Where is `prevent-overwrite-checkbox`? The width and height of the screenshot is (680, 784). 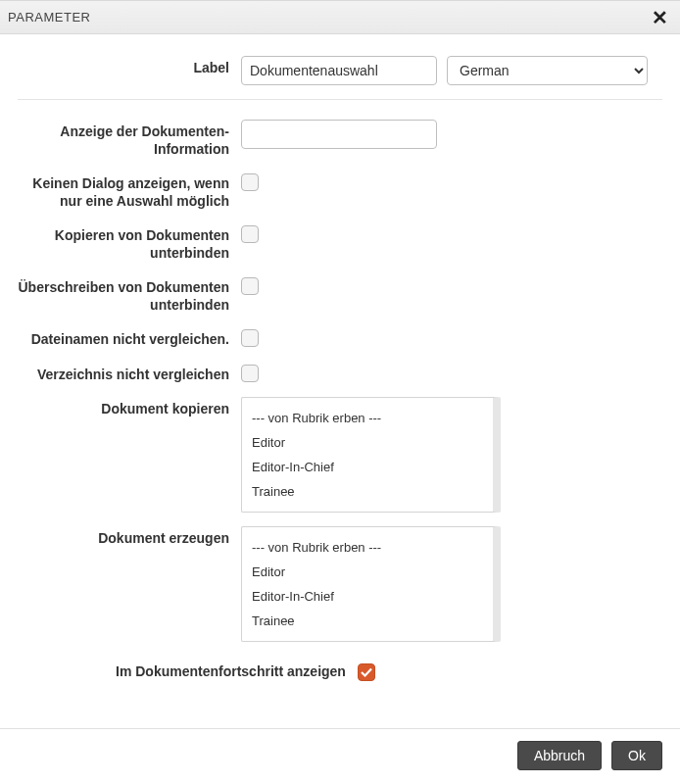
prevent-overwrite-checkbox is located at coordinates (250, 286).